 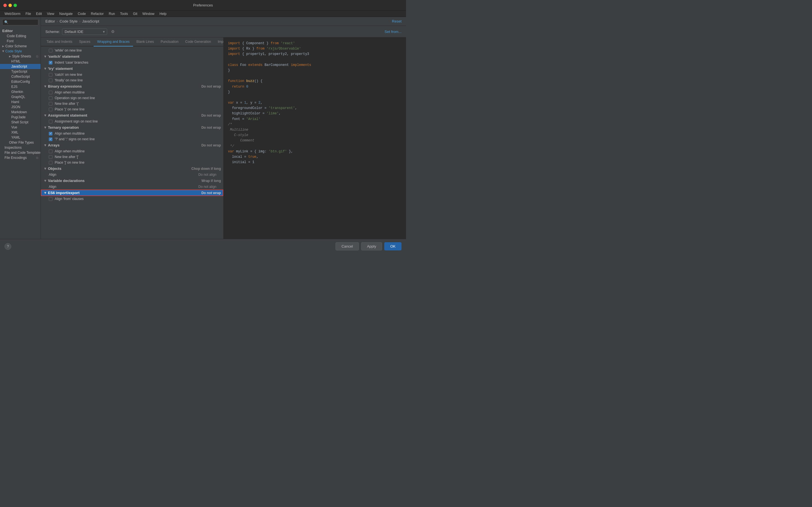 I want to click on search-input, so click(x=20, y=22).